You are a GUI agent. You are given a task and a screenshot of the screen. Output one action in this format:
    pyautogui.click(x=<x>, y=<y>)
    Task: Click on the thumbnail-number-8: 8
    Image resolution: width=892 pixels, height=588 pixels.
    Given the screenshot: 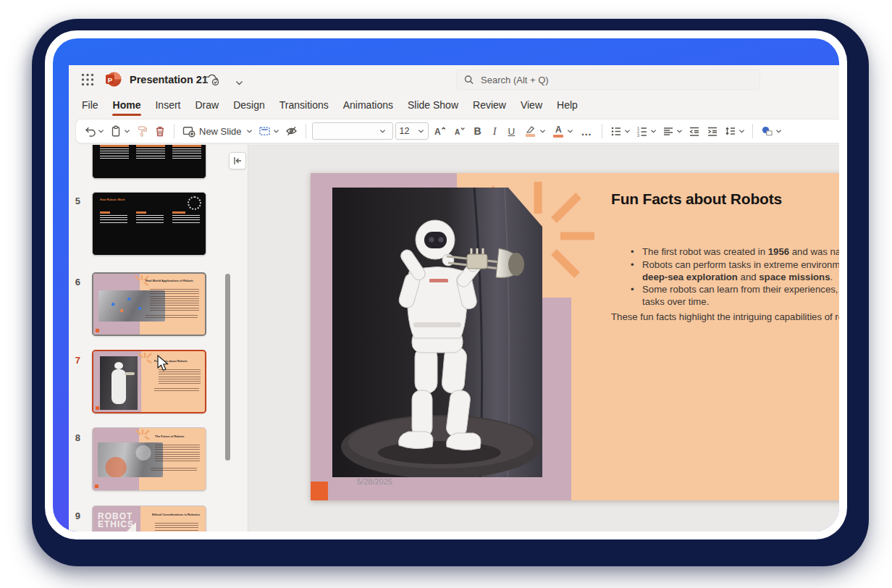 What is the action you would take?
    pyautogui.click(x=75, y=437)
    